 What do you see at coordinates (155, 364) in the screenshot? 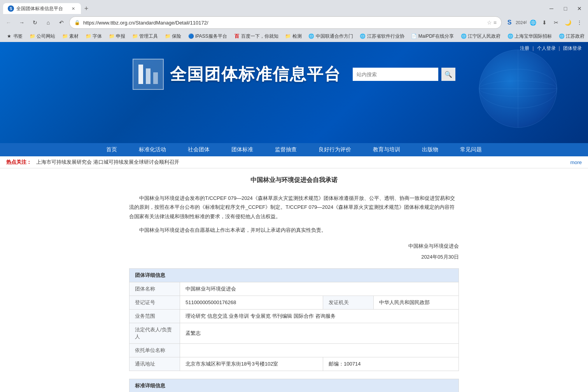
I see `label-address: 通讯地址` at bounding box center [155, 364].